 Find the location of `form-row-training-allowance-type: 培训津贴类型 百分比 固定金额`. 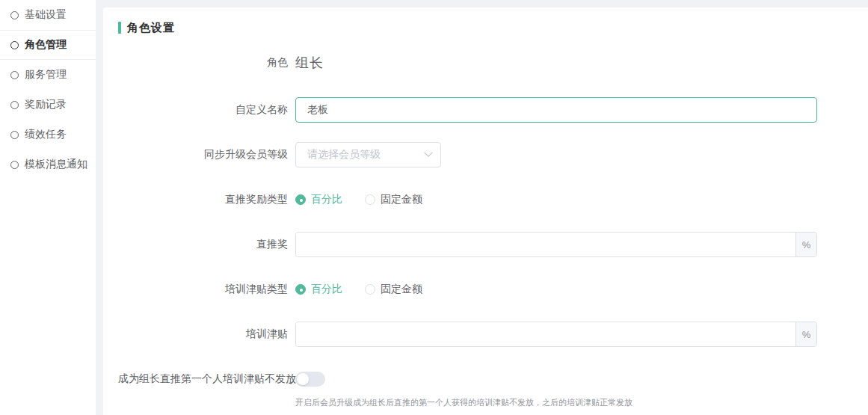

form-row-training-allowance-type: 培训津贴类型 百分比 固定金额 is located at coordinates (486, 289).